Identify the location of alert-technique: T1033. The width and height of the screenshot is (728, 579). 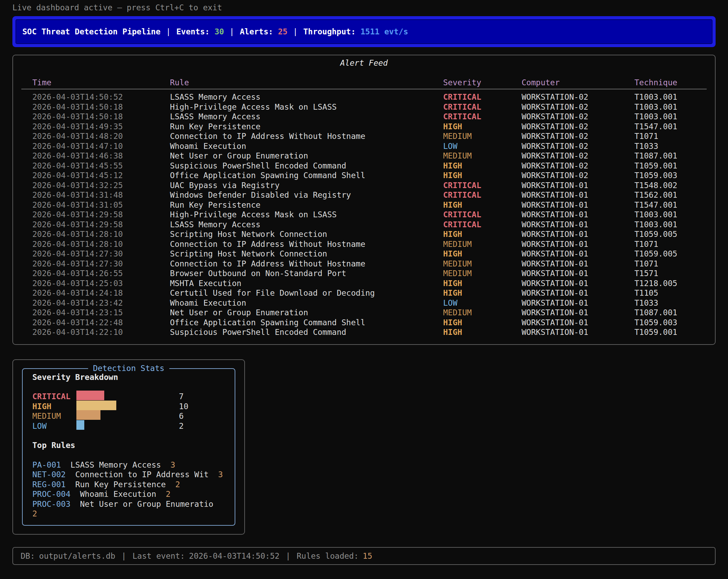
(665, 303).